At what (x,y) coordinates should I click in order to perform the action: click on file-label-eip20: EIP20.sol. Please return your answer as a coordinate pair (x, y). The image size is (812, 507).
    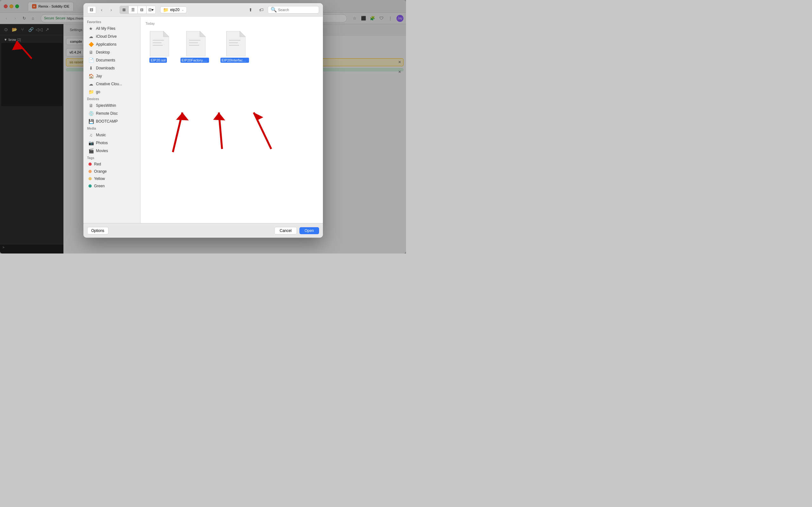
    Looking at the image, I should click on (158, 60).